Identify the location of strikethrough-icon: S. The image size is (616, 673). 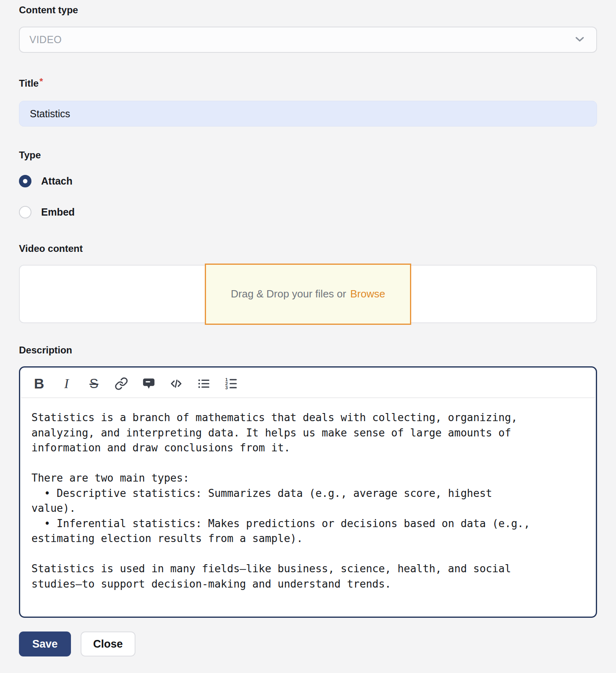
(94, 384).